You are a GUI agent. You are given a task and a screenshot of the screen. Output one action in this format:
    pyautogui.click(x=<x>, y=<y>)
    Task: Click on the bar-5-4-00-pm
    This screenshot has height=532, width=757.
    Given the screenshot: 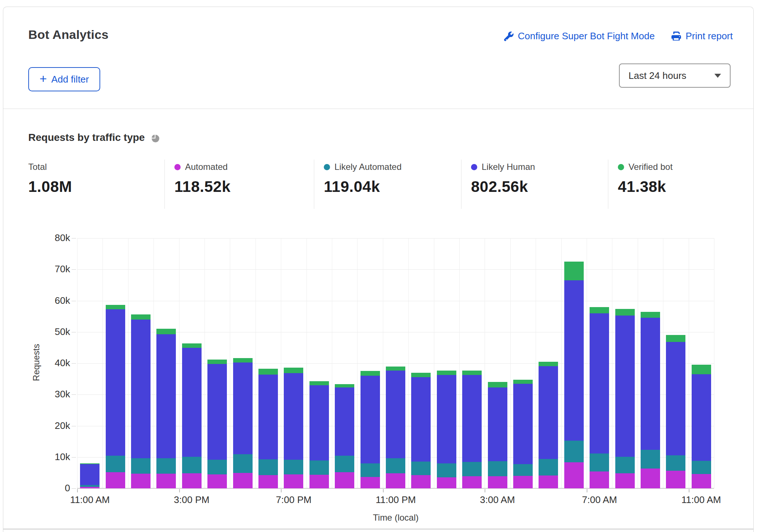 What is the action you would take?
    pyautogui.click(x=217, y=363)
    